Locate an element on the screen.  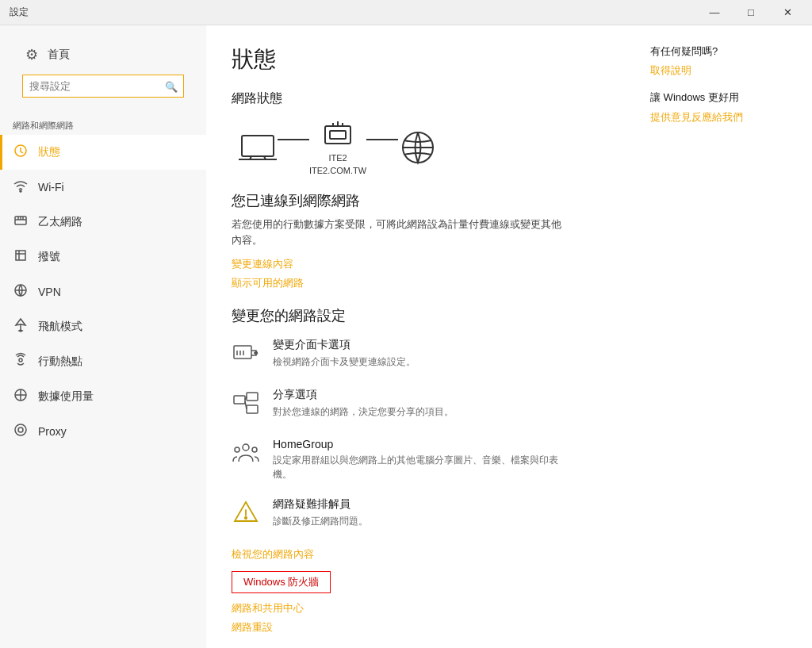
troubleshoot-option: 網路疑難排解員 診斷及修正網路問題。 is located at coordinates (422, 514).